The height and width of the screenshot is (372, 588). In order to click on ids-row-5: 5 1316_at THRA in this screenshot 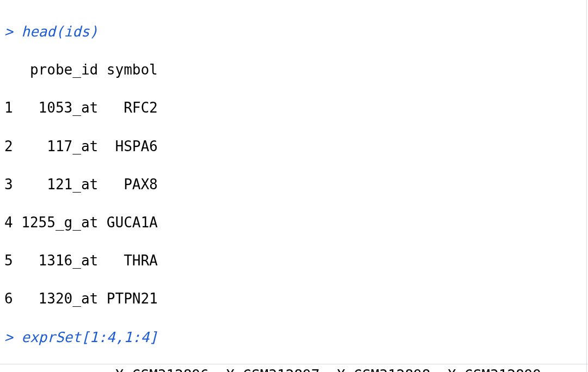, I will do `click(294, 261)`.